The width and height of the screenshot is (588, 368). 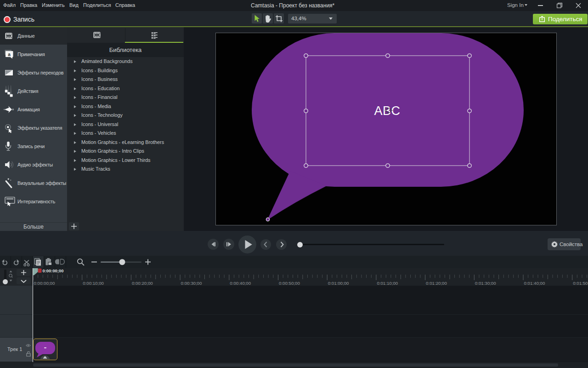 I want to click on svg-text: 0:01:40;00, so click(x=535, y=283).